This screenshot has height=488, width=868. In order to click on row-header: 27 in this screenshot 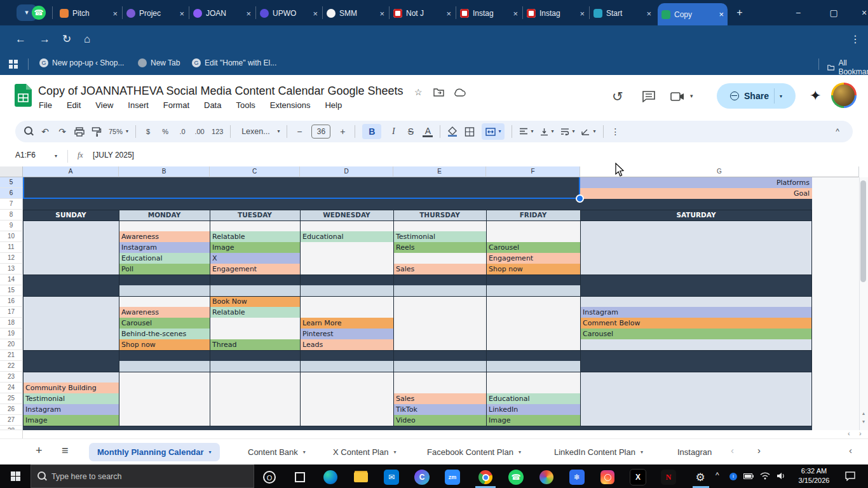, I will do `click(11, 421)`.